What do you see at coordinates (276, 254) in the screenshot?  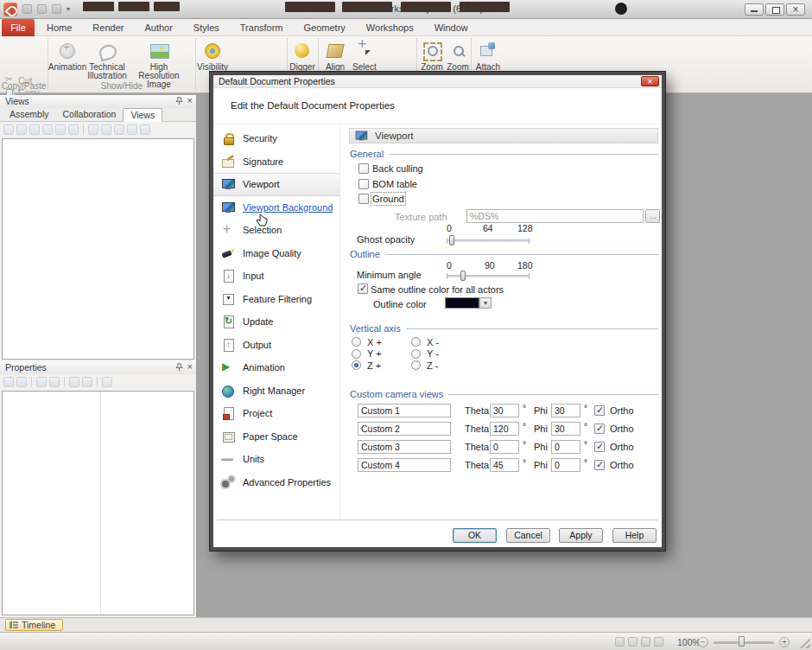 I see `dialog-sidebar-item: Image Quality` at bounding box center [276, 254].